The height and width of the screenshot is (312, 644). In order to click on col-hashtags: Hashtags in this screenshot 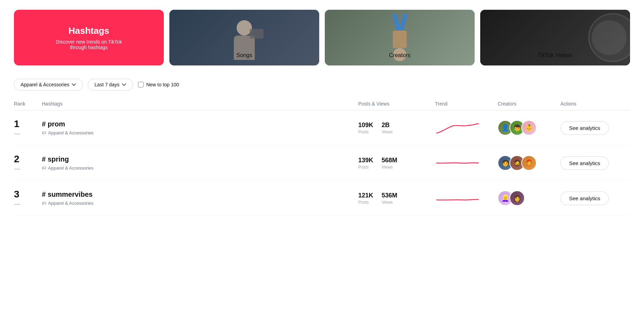, I will do `click(200, 104)`.